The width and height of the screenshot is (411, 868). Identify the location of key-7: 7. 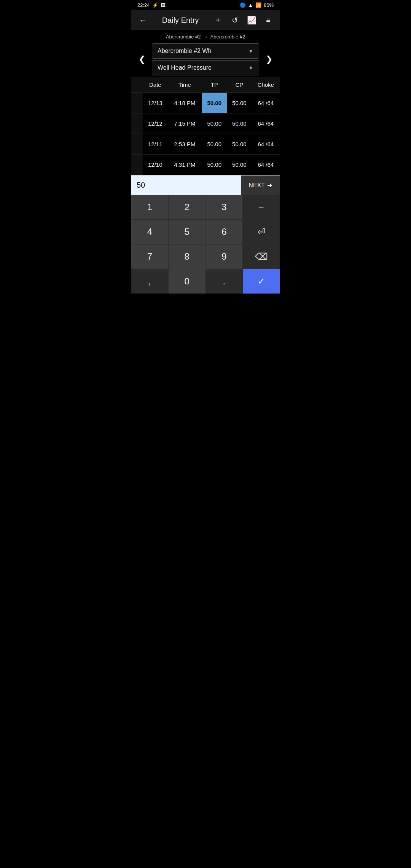
(150, 257).